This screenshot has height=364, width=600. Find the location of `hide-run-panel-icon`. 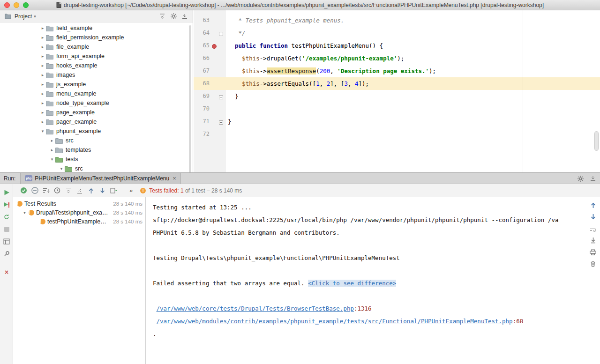

hide-run-panel-icon is located at coordinates (593, 178).